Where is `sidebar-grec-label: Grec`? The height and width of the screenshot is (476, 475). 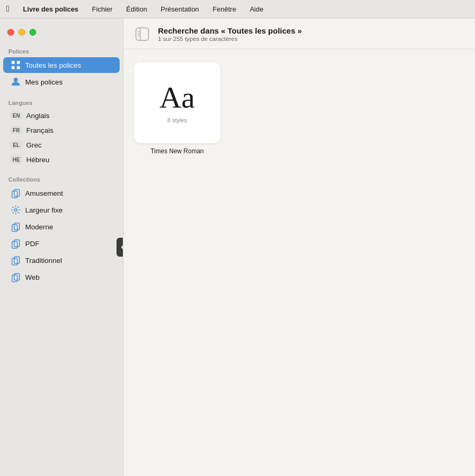
sidebar-grec-label: Grec is located at coordinates (34, 145).